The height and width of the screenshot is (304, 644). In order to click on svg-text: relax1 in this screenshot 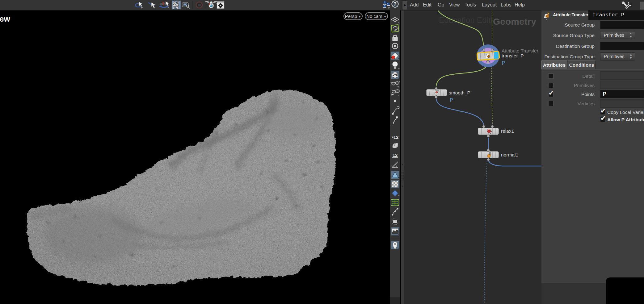, I will do `click(507, 131)`.